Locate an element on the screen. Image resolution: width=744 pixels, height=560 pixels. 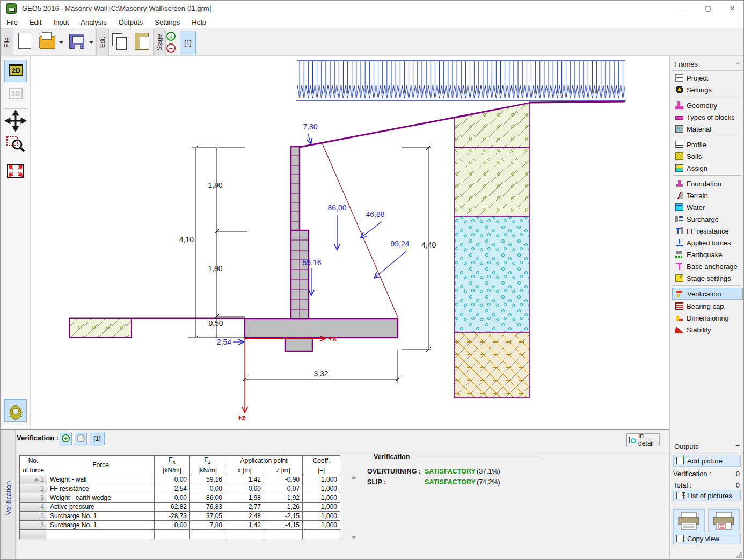
water-icon is located at coordinates (680, 207).